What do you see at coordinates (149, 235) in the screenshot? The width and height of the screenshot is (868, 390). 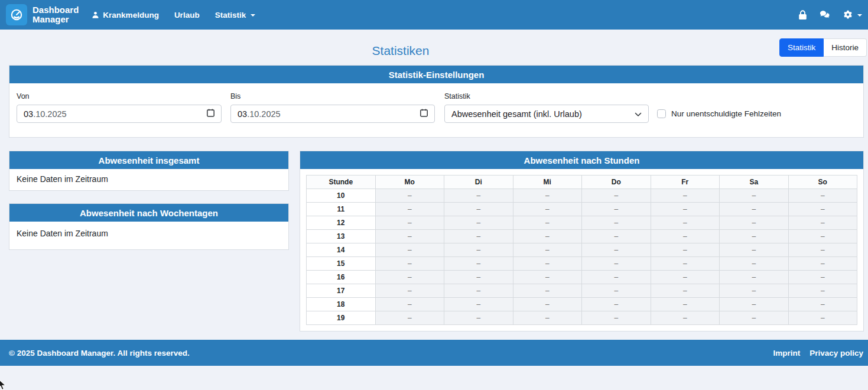 I see `weekday-absence-empty-text: Keine Daten im Zeitraum` at bounding box center [149, 235].